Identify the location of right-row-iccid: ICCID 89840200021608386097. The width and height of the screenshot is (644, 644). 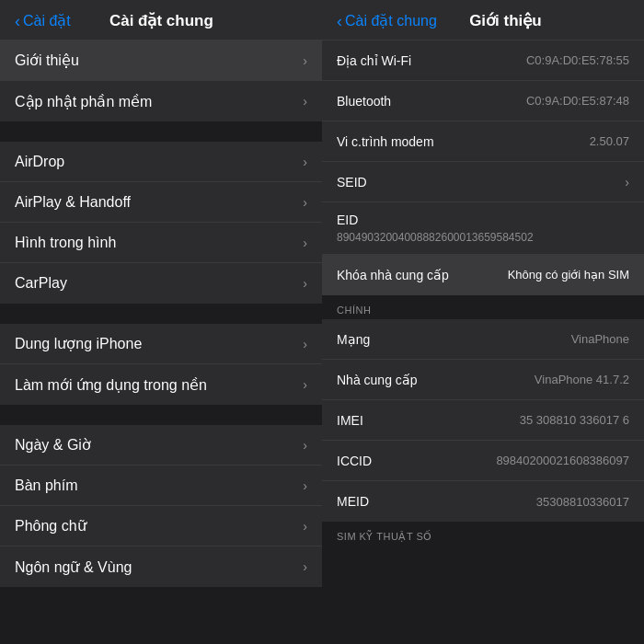
(483, 461).